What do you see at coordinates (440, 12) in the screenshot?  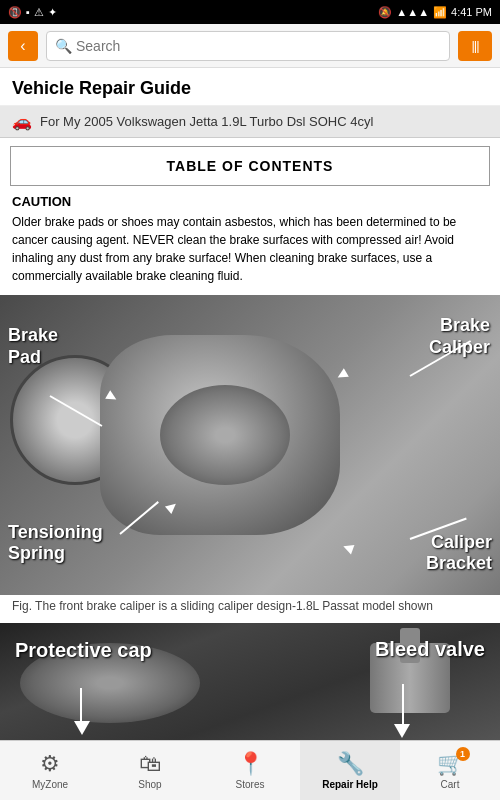 I see `wifi-icon: 📶` at bounding box center [440, 12].